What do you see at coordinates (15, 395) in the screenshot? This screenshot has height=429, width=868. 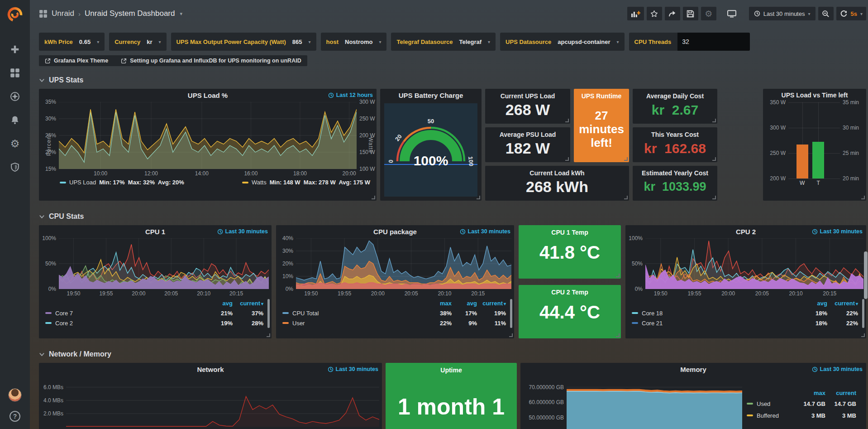 I see `user-avatar` at bounding box center [15, 395].